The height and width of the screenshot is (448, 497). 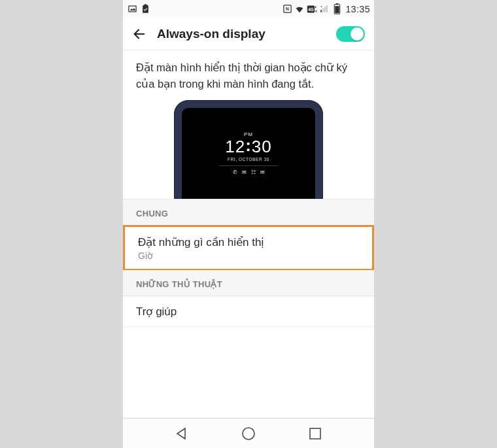 I want to click on nfc-icon: N, so click(x=287, y=9).